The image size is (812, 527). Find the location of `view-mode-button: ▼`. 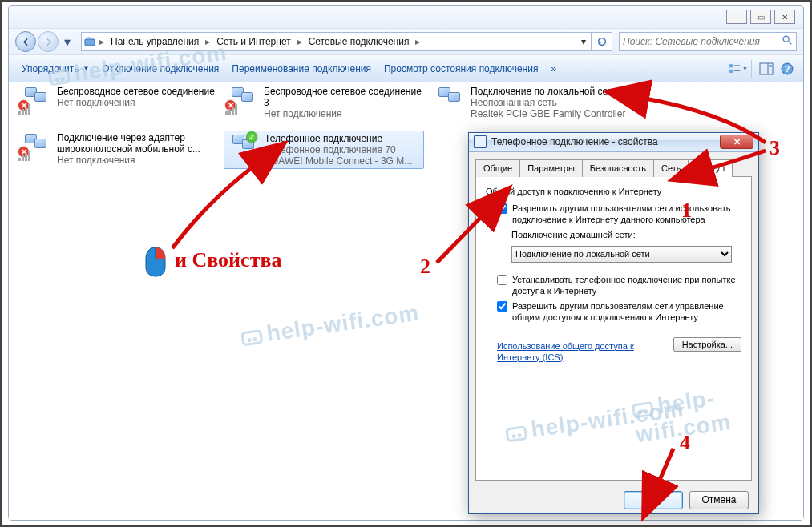

view-mode-button: ▼ is located at coordinates (738, 69).